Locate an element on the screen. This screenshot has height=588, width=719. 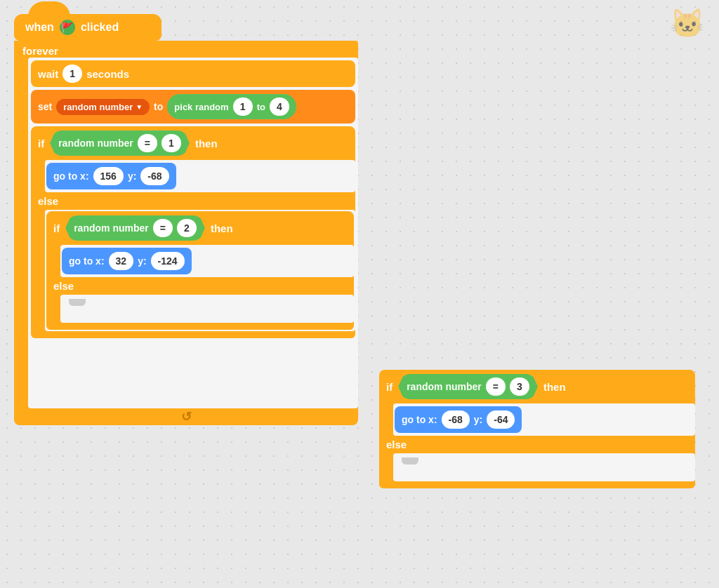
if1-header: if random number = 1 then is located at coordinates (193, 143).